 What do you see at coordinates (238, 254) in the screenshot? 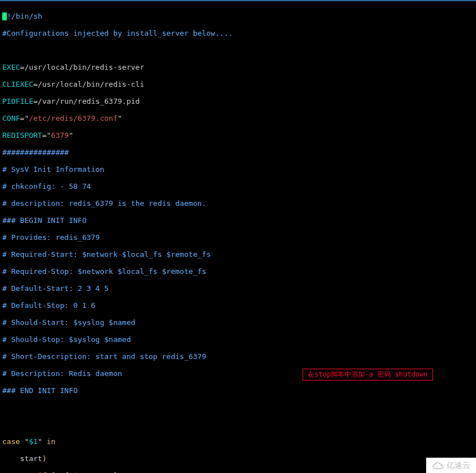
I see `comment-line: # Required-Start: $network $local_fs $re…` at bounding box center [238, 254].